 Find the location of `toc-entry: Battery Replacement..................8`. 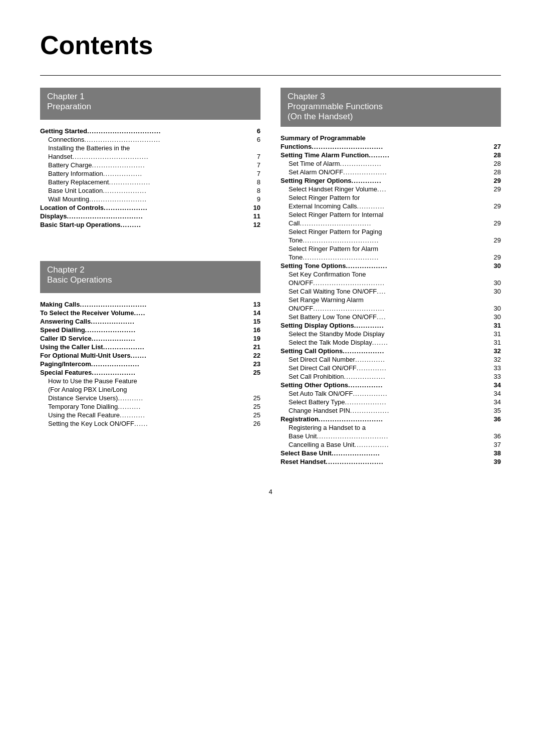

toc-entry: Battery Replacement..................8 is located at coordinates (150, 182).